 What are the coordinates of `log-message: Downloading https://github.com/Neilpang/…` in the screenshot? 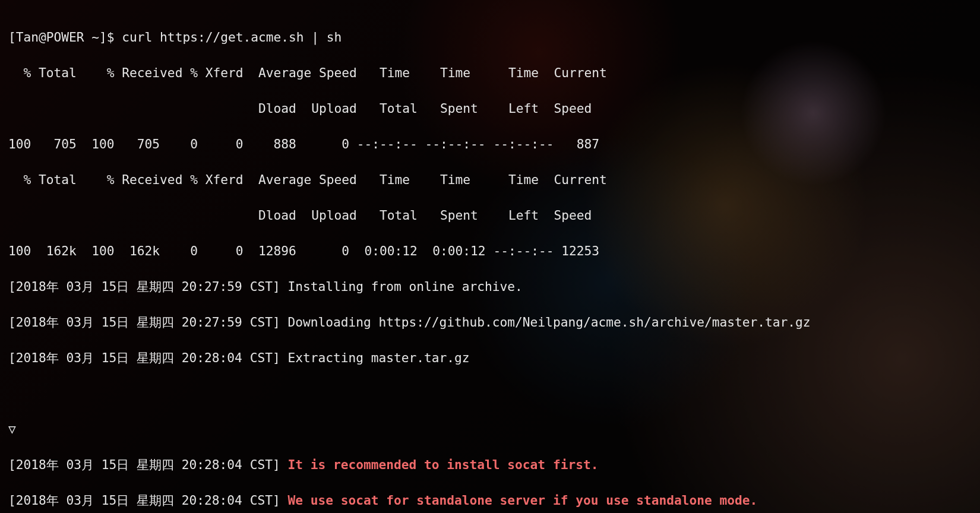 It's located at (549, 322).